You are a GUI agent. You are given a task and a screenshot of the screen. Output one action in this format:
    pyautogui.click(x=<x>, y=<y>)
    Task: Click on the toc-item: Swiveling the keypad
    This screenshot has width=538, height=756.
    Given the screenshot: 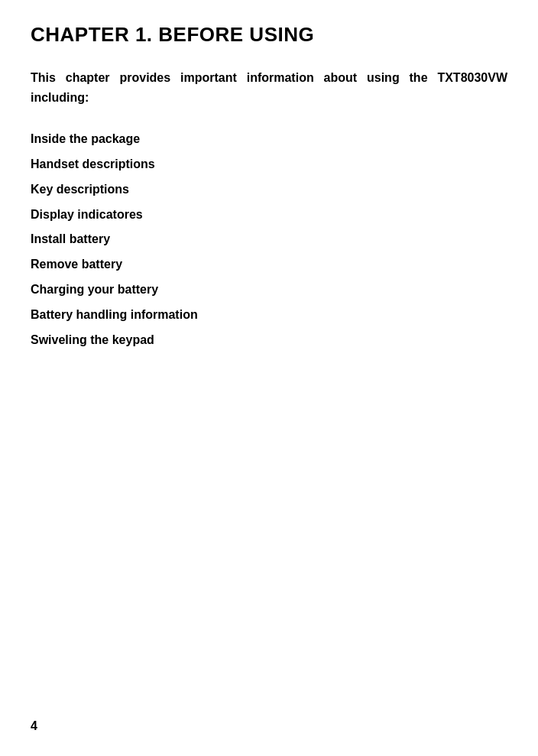 What is the action you would take?
    pyautogui.click(x=269, y=341)
    